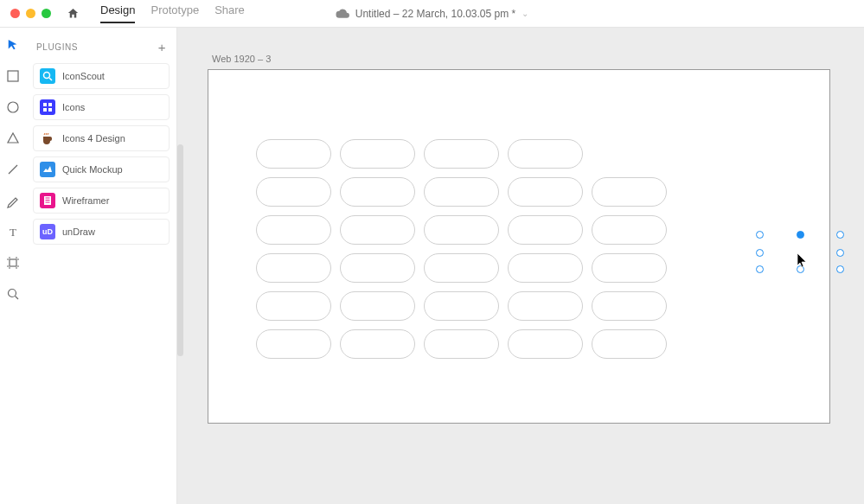 The image size is (864, 504). What do you see at coordinates (73, 14) in the screenshot?
I see `home-button` at bounding box center [73, 14].